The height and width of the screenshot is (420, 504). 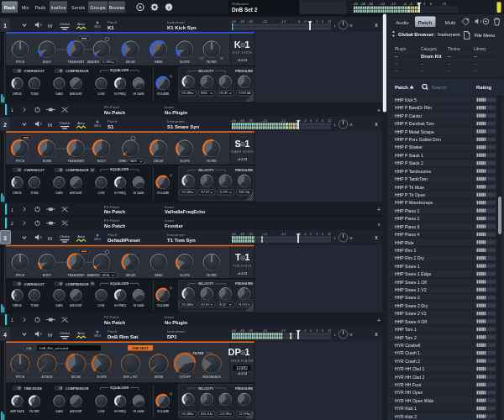 What do you see at coordinates (408, 385) in the screenshot?
I see `svg-text: HYR HH Foot` at bounding box center [408, 385].